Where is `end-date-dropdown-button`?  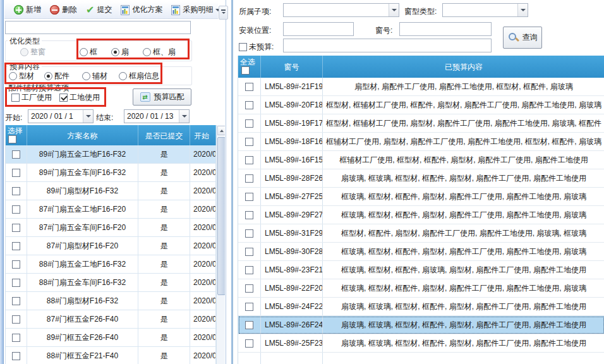
end-date-dropdown-button is located at coordinates (184, 116).